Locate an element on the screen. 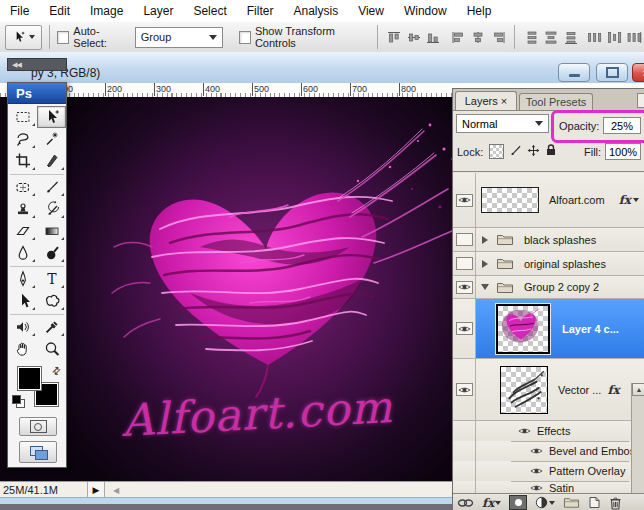 This screenshot has width=644, height=510. status-popup-button: ▶ is located at coordinates (96, 490).